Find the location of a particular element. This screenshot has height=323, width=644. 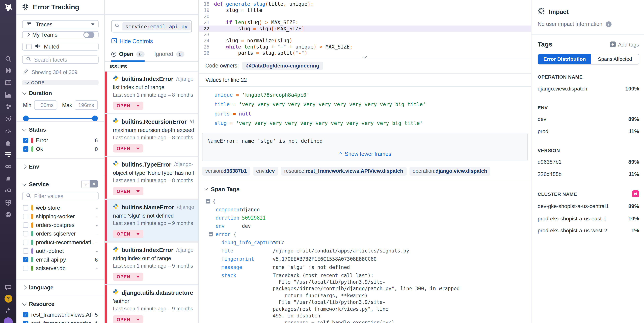

issue-card: builtins.TypeError/django-object of type… is located at coordinates (152, 178).